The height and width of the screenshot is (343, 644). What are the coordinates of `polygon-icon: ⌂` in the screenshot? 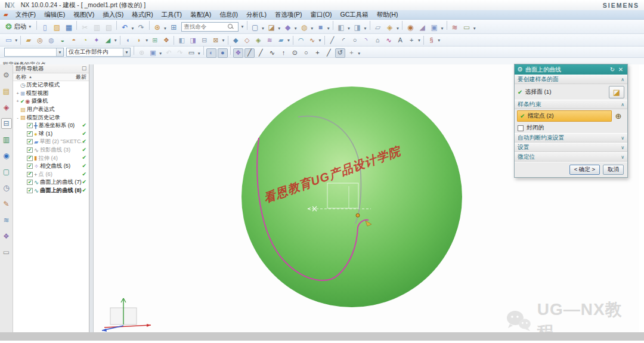 It's located at (378, 40).